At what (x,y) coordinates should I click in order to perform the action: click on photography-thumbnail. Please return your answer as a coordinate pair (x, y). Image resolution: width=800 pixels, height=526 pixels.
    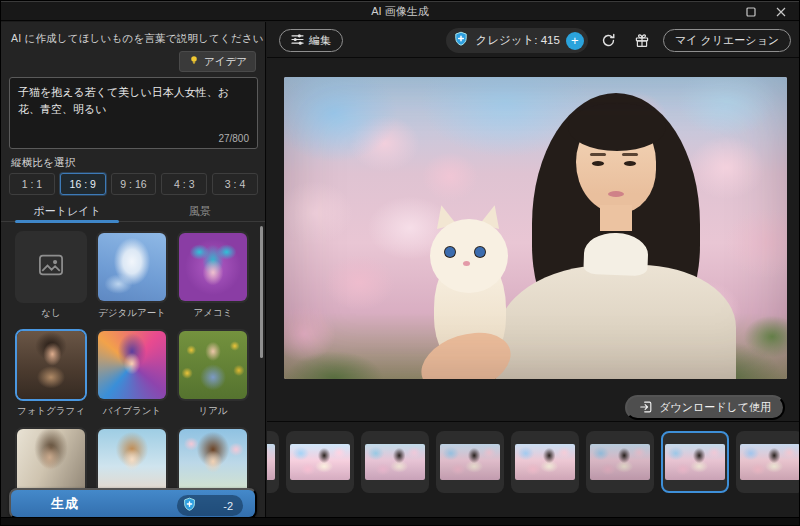
    Looking at the image, I should click on (51, 365).